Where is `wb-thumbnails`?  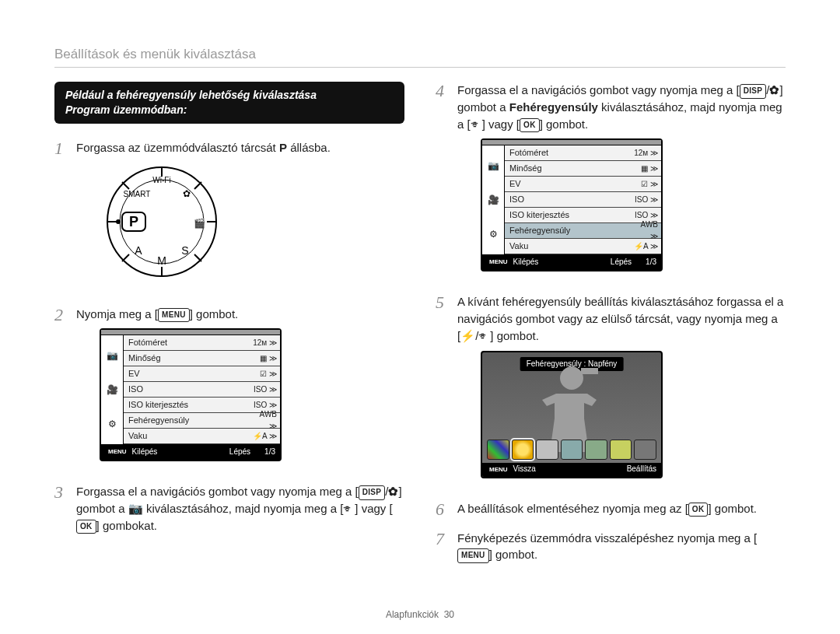
wb-thumbnails is located at coordinates (572, 450).